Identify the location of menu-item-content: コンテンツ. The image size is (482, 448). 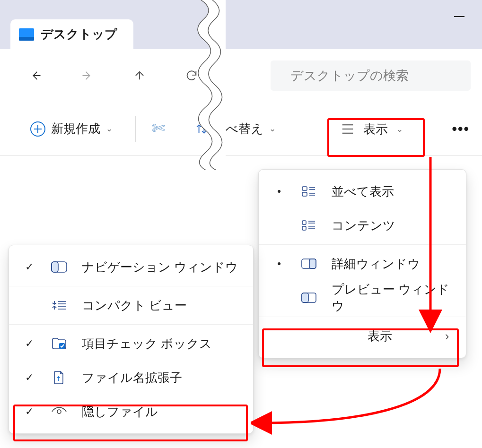
(362, 225).